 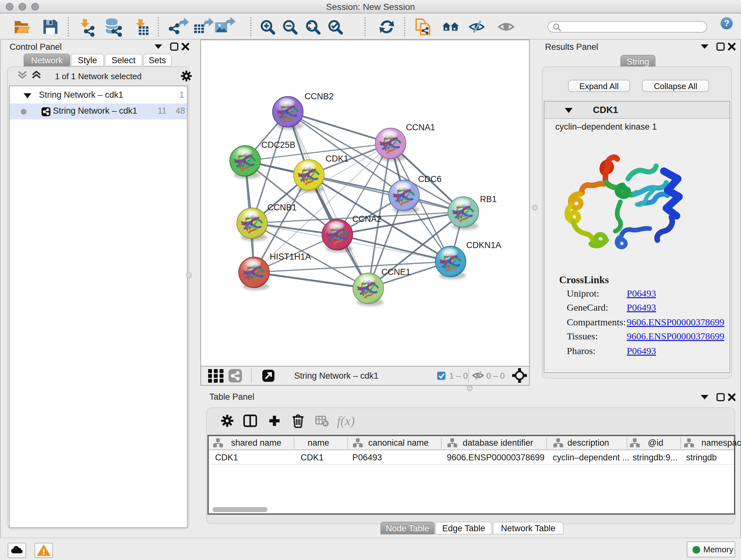 What do you see at coordinates (278, 145) in the screenshot?
I see `svg-text: CDC25B` at bounding box center [278, 145].